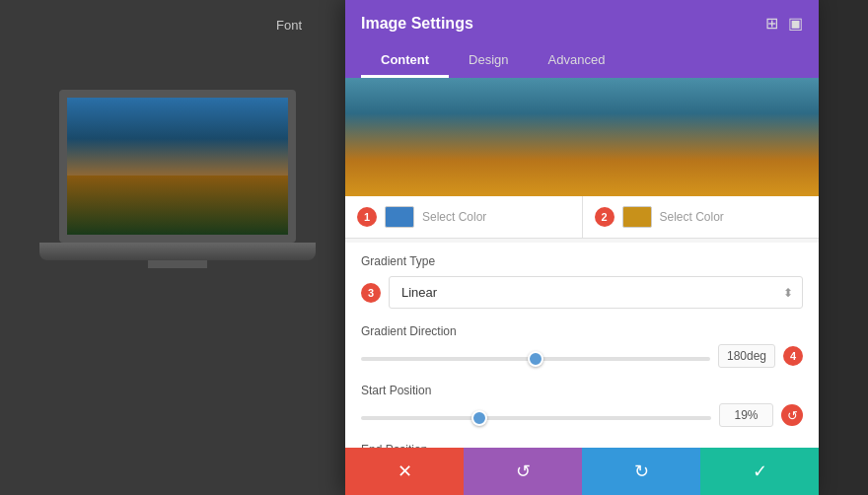 This screenshot has height=495, width=868. Describe the element at coordinates (582, 356) in the screenshot. I see `gradient-direction-control: 180deg 4` at that location.